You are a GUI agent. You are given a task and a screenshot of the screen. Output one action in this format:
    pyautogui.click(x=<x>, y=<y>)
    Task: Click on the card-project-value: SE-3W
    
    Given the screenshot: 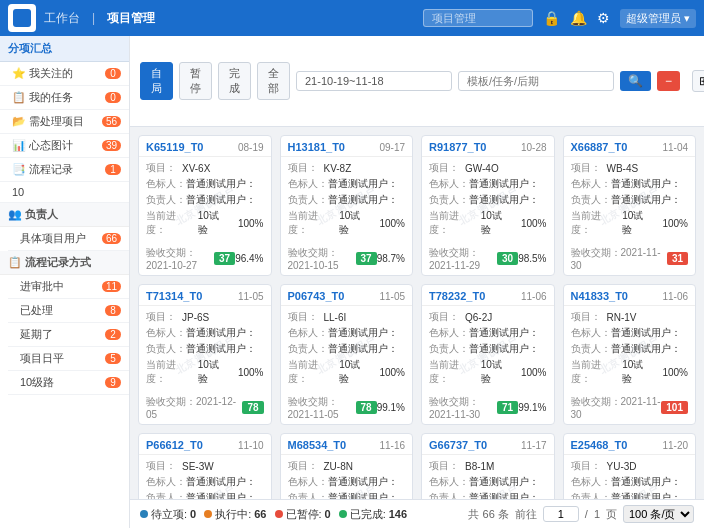 What is the action you would take?
    pyautogui.click(x=223, y=466)
    